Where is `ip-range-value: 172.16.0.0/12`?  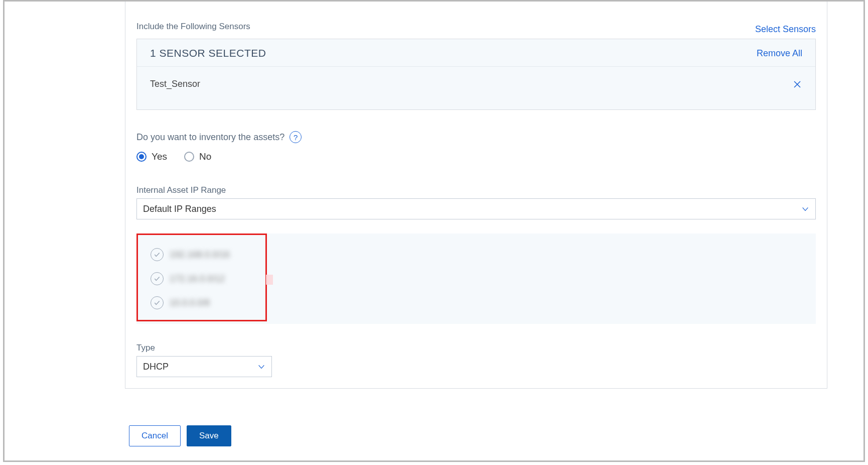 ip-range-value: 172.16.0.0/12 is located at coordinates (197, 279).